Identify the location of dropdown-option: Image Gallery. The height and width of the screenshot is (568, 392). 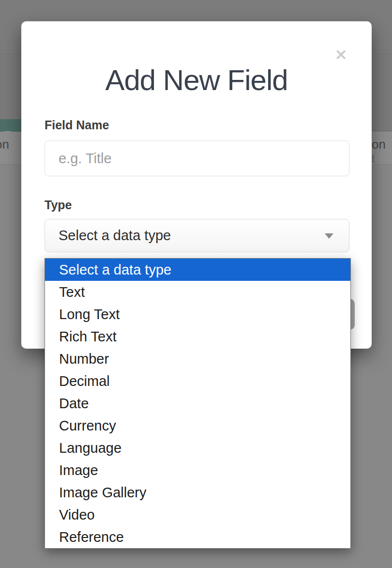
(197, 492).